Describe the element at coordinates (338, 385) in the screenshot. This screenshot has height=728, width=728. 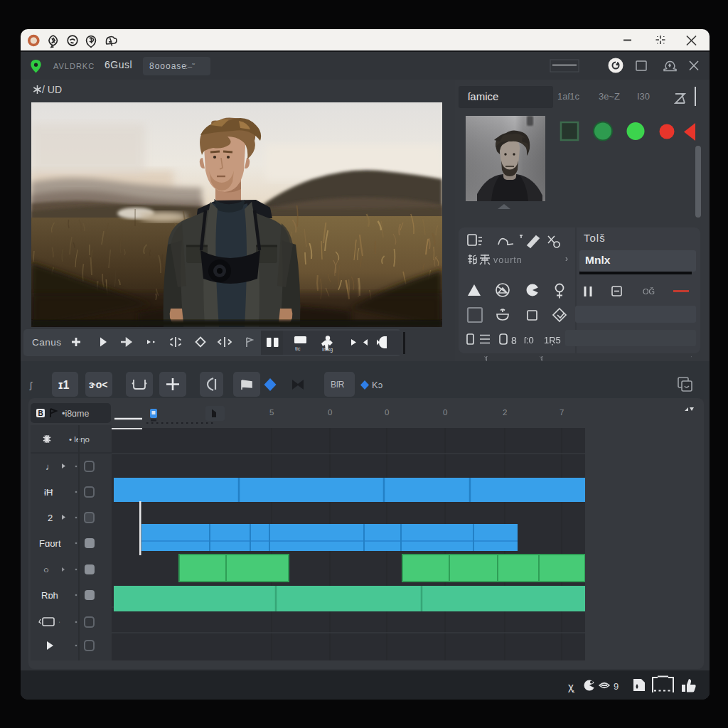
I see `svg-text: BſR` at that location.